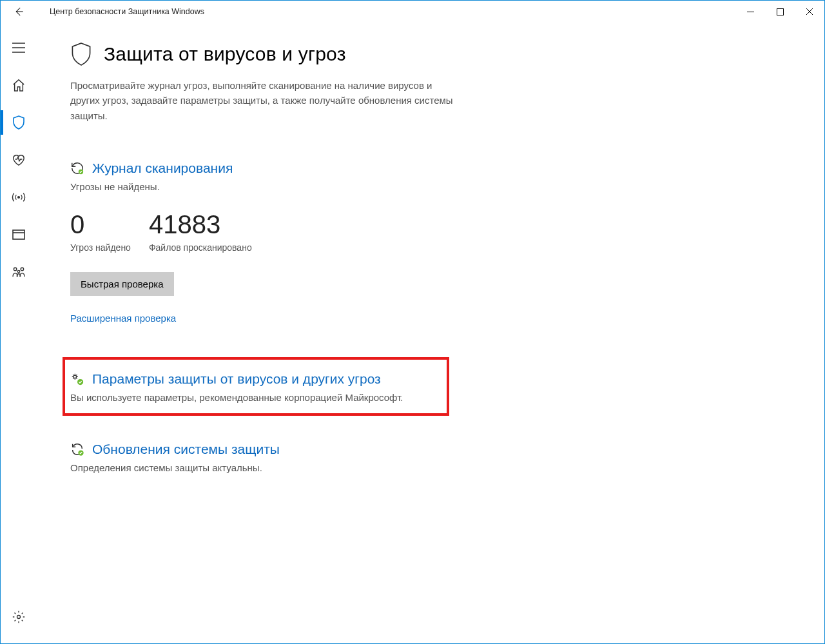  I want to click on nav-settings, so click(19, 617).